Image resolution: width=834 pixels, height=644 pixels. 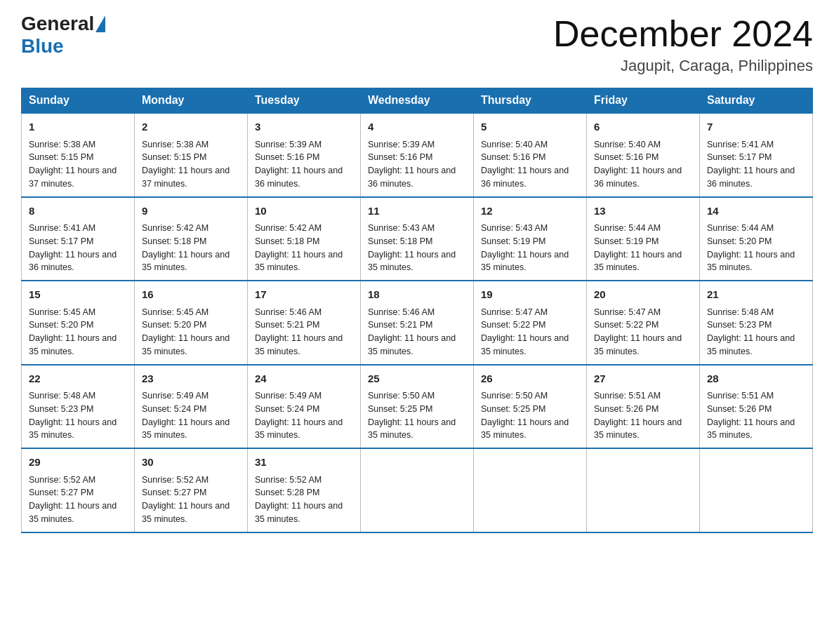 I want to click on day-number: 26, so click(x=530, y=379).